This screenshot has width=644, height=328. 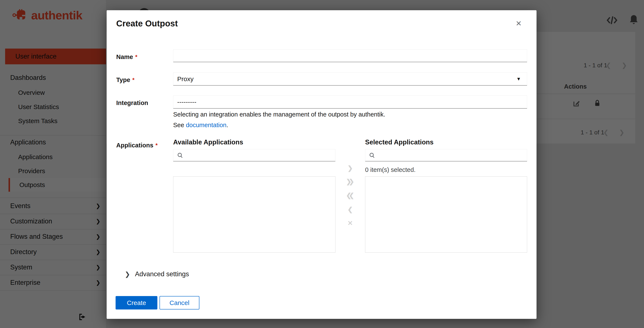 What do you see at coordinates (254, 214) in the screenshot?
I see `available-applications-list` at bounding box center [254, 214].